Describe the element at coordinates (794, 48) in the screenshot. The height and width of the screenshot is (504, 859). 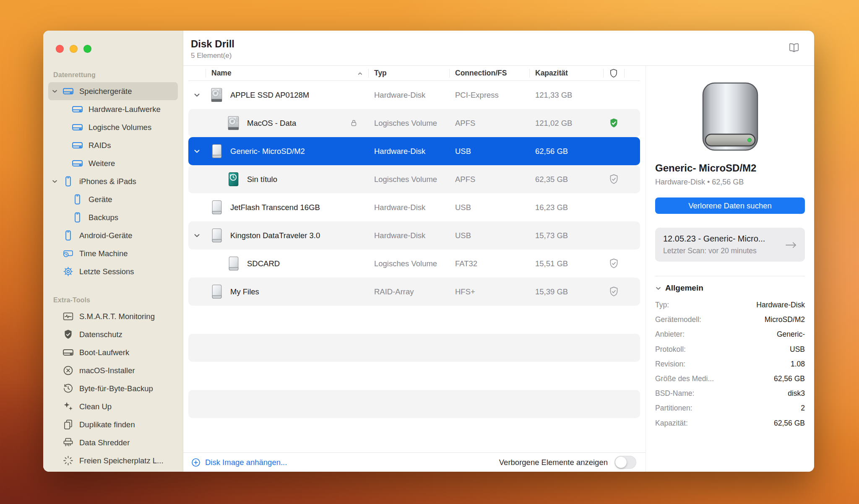
I see `help-book-icon` at that location.